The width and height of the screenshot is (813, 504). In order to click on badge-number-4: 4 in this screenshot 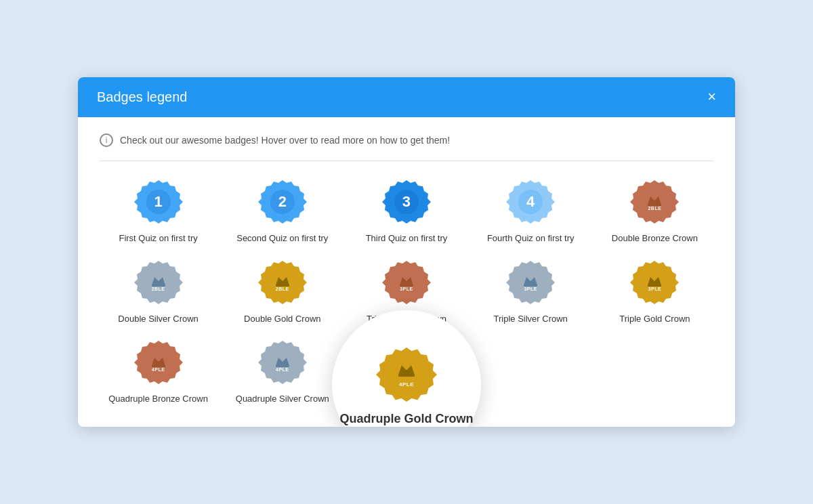, I will do `click(530, 202)`.